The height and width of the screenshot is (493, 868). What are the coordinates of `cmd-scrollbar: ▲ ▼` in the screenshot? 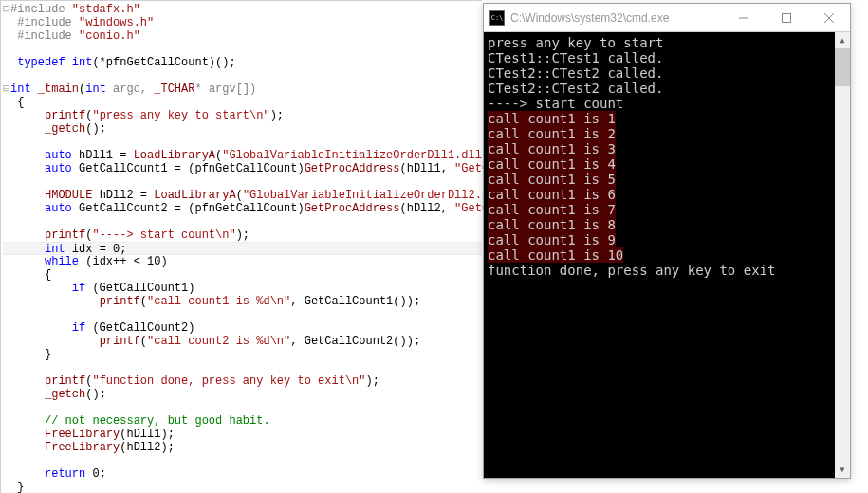 It's located at (842, 255).